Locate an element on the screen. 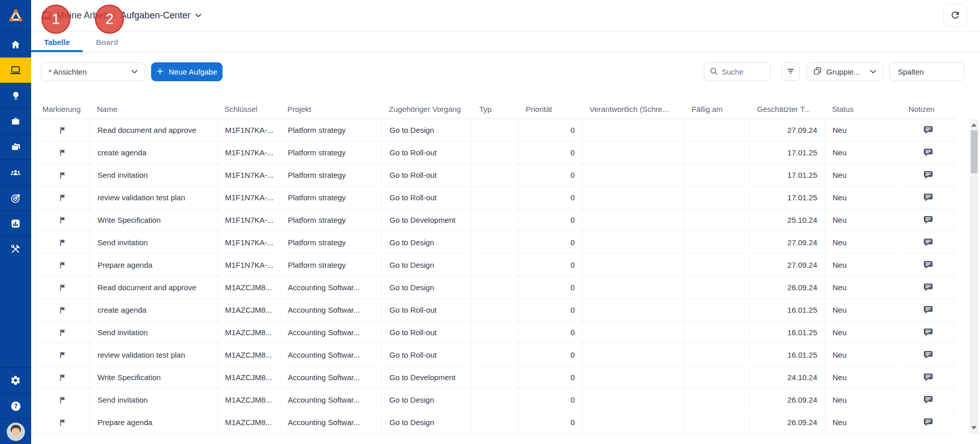  search-field is located at coordinates (737, 72).